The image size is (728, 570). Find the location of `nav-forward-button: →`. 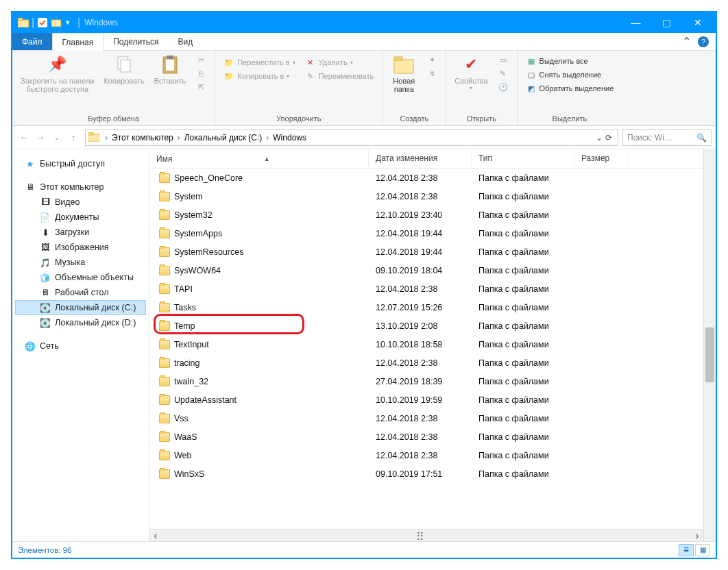

nav-forward-button: → is located at coordinates (40, 138).